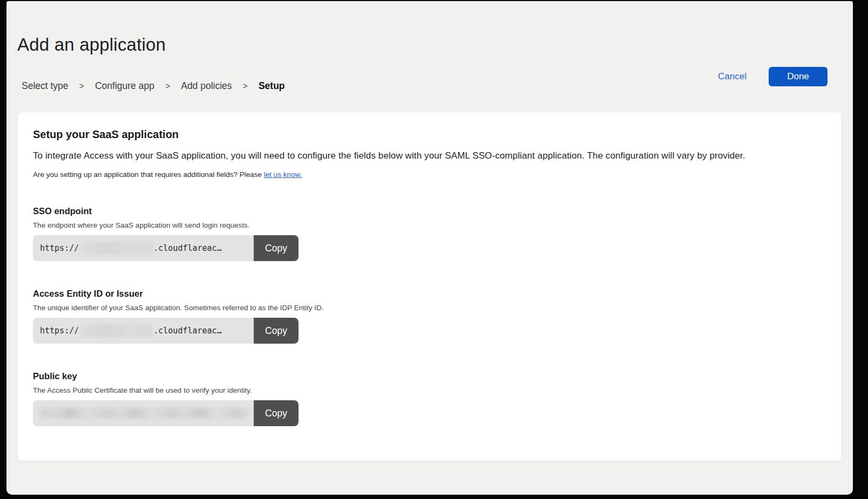 This screenshot has width=868, height=499. Describe the element at coordinates (166, 248) in the screenshot. I see `sso-endpoint-field: https:// .cloudflareac… Copy` at that location.